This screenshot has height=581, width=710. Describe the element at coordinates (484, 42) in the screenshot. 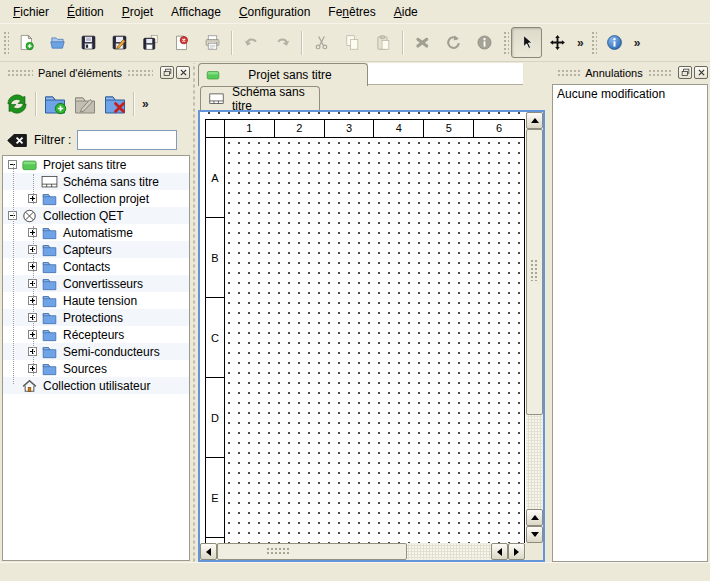

I see `element-info-button` at that location.